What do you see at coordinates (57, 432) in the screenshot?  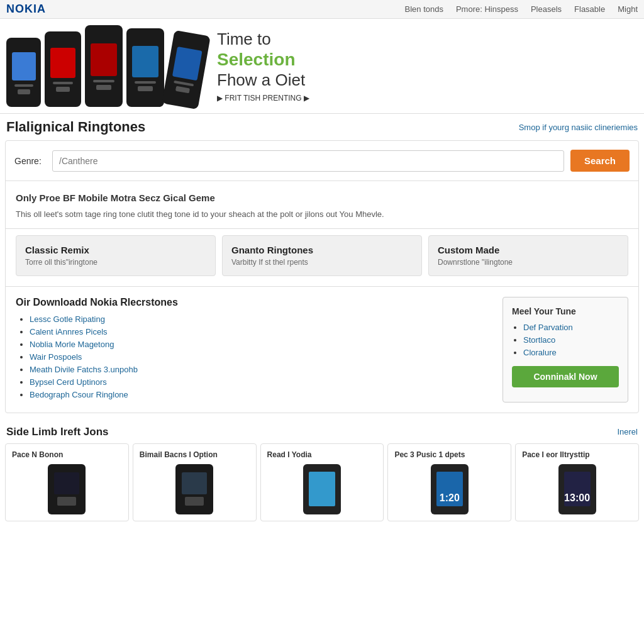 I see `bottom-section-title: Side Limb Ireft Jons` at bounding box center [57, 432].